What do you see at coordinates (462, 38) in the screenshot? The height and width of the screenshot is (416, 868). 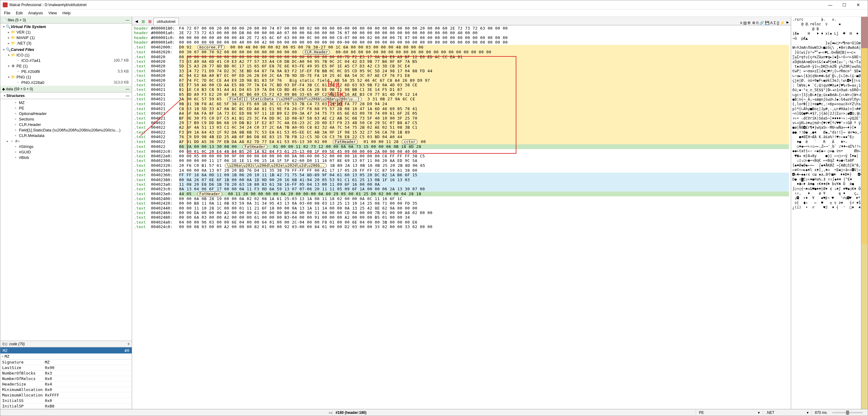 I see `hex-row: header#000001c0:00 00 00 00 00 40 00 00 …` at bounding box center [462, 38].